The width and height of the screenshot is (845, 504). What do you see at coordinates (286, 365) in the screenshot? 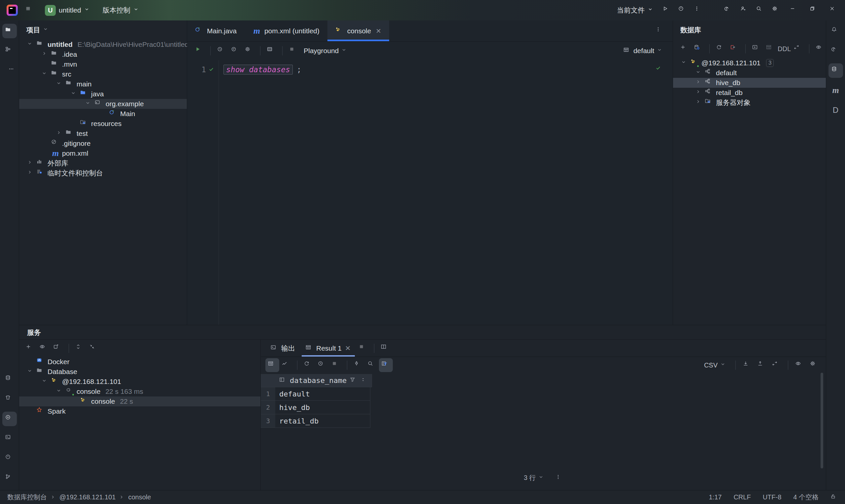
I see `chart-view-button` at bounding box center [286, 365].